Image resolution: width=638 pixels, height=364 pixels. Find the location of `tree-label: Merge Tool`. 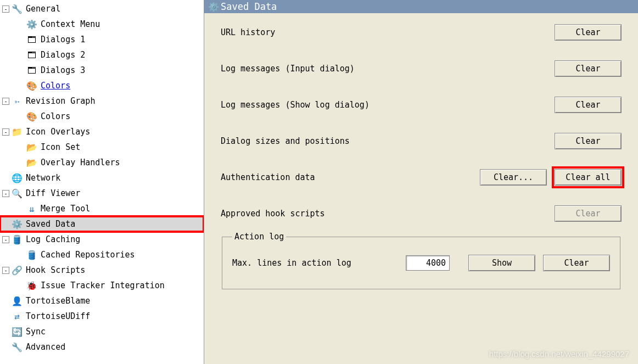

tree-label: Merge Tool is located at coordinates (65, 209).